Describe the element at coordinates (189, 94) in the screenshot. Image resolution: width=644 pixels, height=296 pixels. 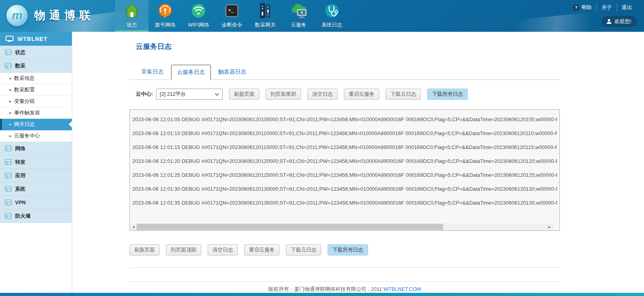
I see `cloud-center-select: [2] 212平台` at that location.